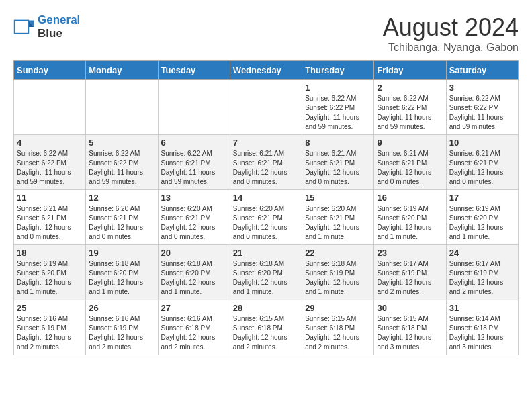 This screenshot has width=532, height=411. Describe the element at coordinates (338, 87) in the screenshot. I see `day-number: 1` at that location.